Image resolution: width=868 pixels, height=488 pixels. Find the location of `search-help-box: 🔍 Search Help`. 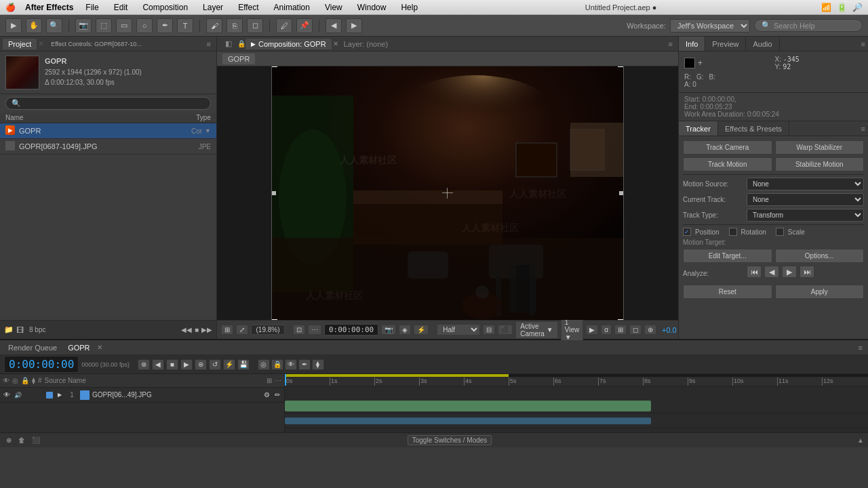

search-help-box: 🔍 Search Help is located at coordinates (808, 26).